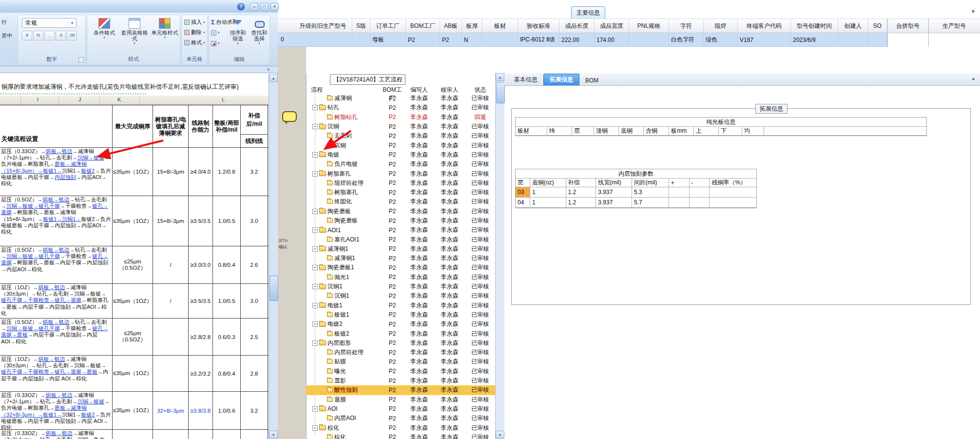 This screenshot has height=439, width=980. I want to click on grid-column-header: 成品宽度, so click(612, 26).